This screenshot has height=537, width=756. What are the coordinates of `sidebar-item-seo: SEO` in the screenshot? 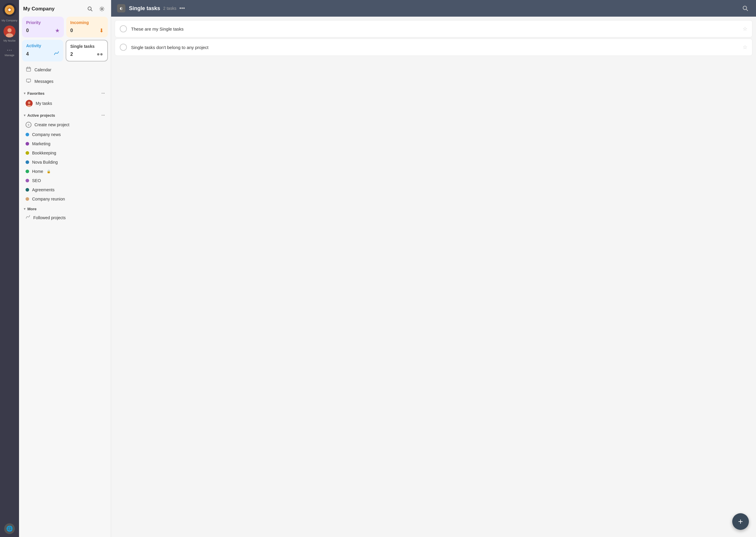 It's located at (65, 181).